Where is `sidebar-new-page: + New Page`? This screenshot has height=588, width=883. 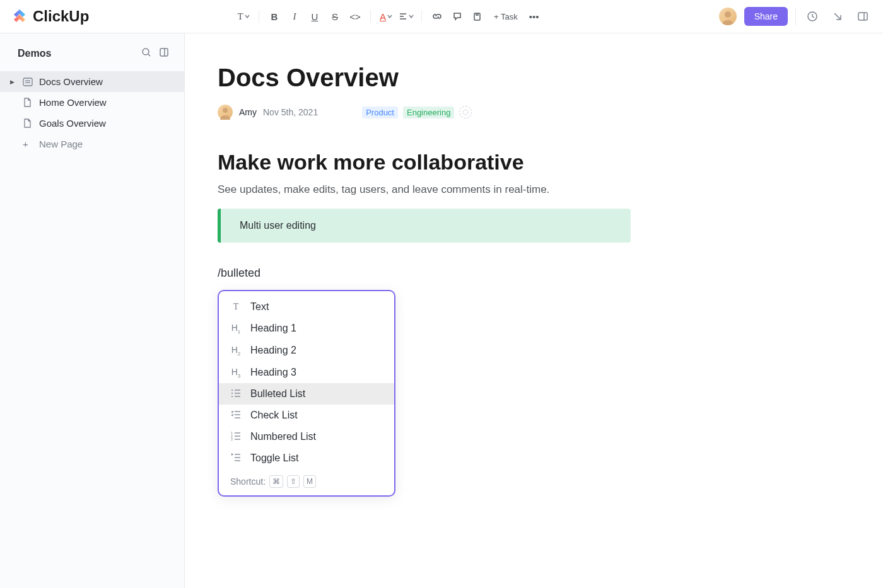
sidebar-new-page: + New Page is located at coordinates (92, 144).